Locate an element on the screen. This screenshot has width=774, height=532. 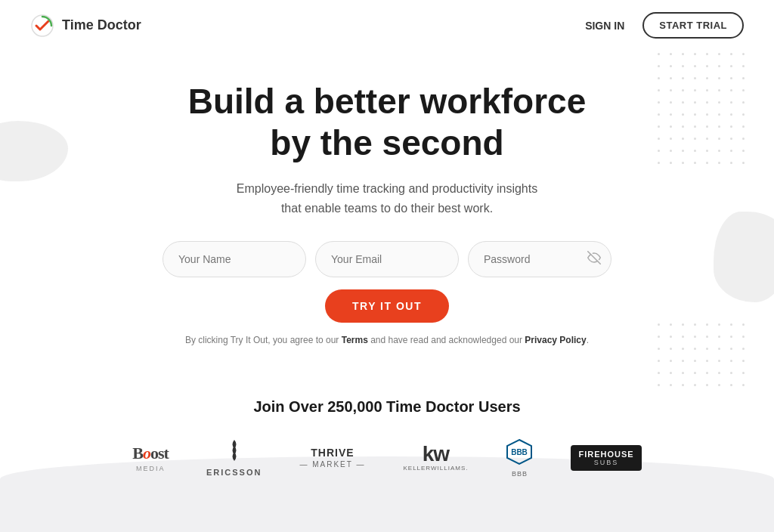
logo: Time Doctor is located at coordinates (86, 26).